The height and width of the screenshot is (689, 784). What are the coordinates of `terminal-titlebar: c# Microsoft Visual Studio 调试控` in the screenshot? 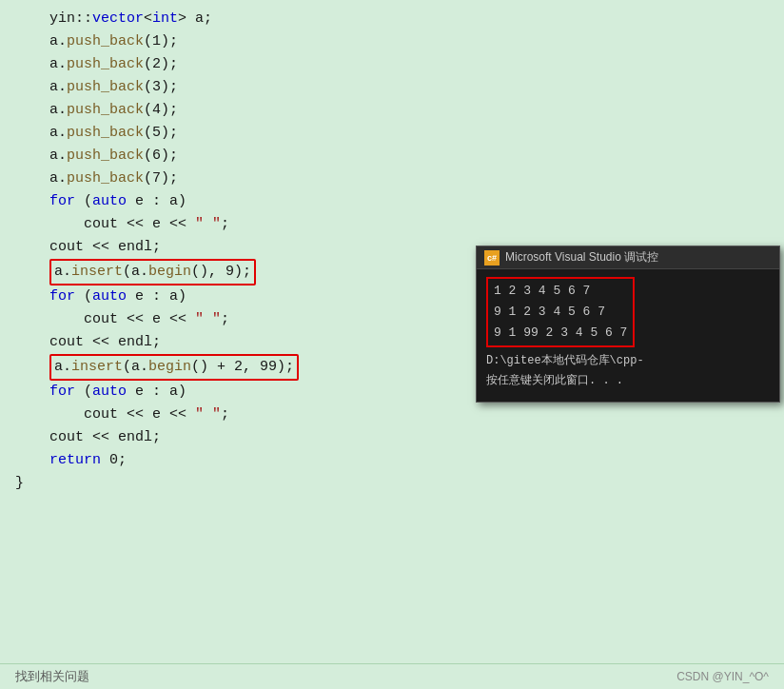 It's located at (628, 258).